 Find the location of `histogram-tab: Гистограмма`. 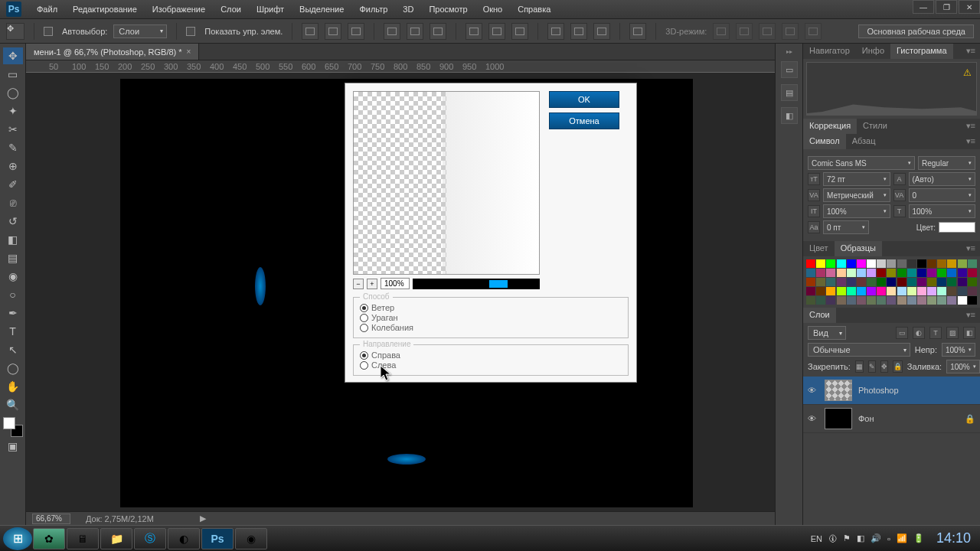

histogram-tab: Гистограмма is located at coordinates (922, 51).